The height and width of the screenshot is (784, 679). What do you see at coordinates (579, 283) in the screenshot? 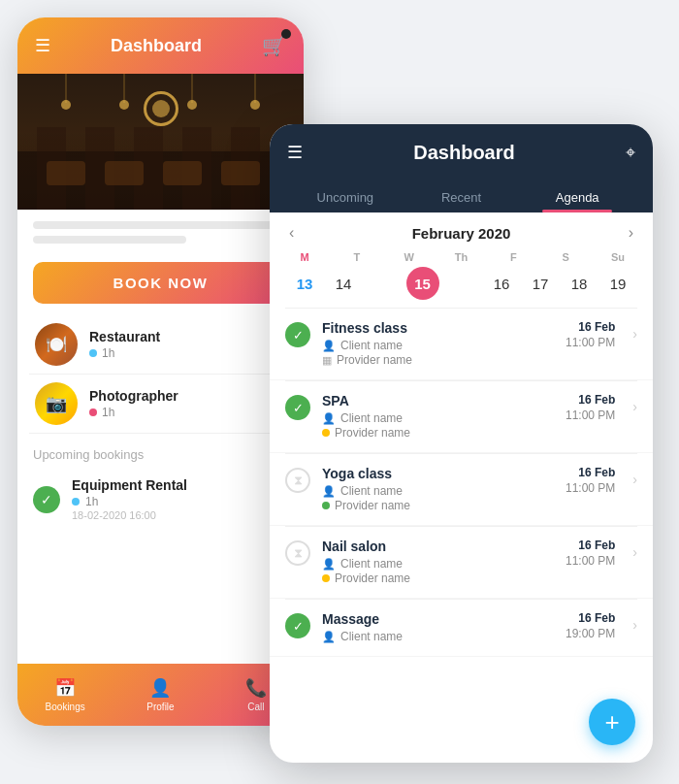
I see `cal-date-18: 18` at bounding box center [579, 283].